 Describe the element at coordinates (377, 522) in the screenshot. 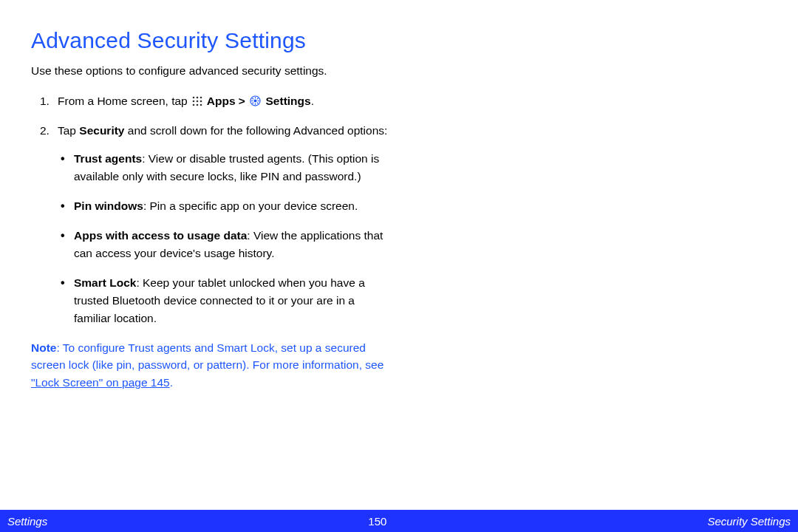

I see `footer-page-number: 150` at that location.